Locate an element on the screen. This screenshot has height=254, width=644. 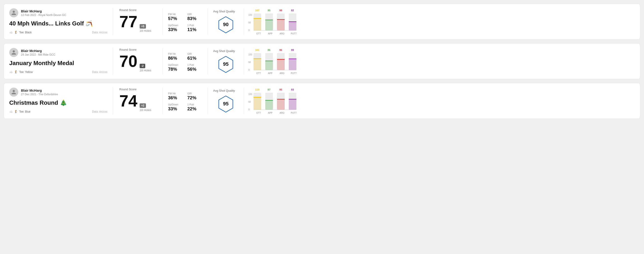
tee-label: Tee: Blue is located at coordinates (25, 112).